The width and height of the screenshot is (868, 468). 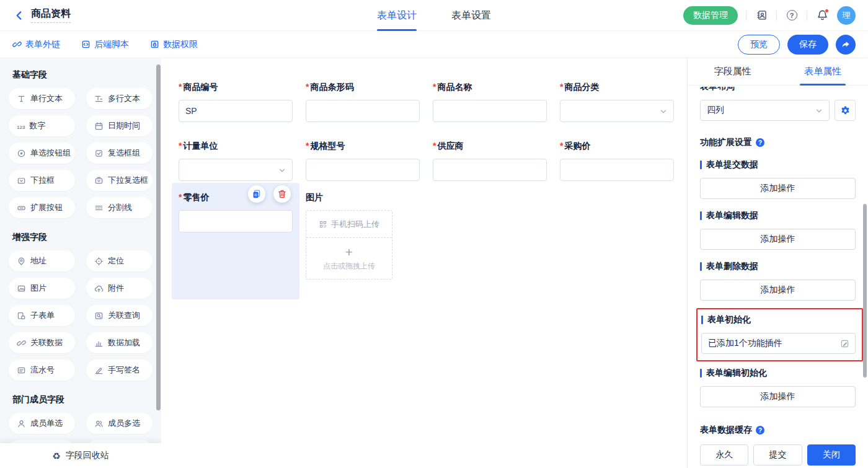 I want to click on section-enhanced-fields: 增强字段 地址 定位 图片 附件, so click(x=81, y=306).